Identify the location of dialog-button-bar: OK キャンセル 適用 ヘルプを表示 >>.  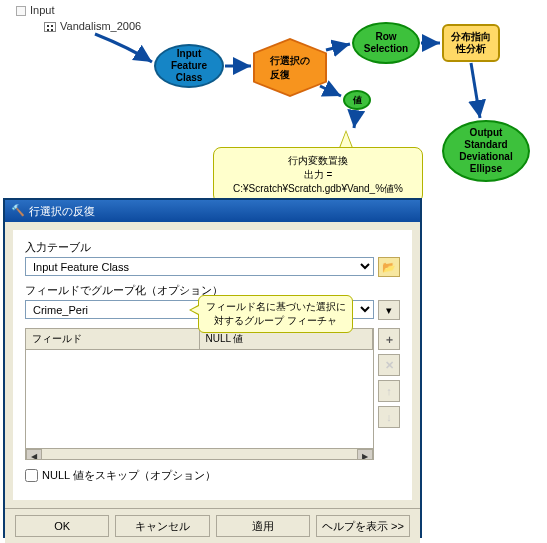
(212, 526).